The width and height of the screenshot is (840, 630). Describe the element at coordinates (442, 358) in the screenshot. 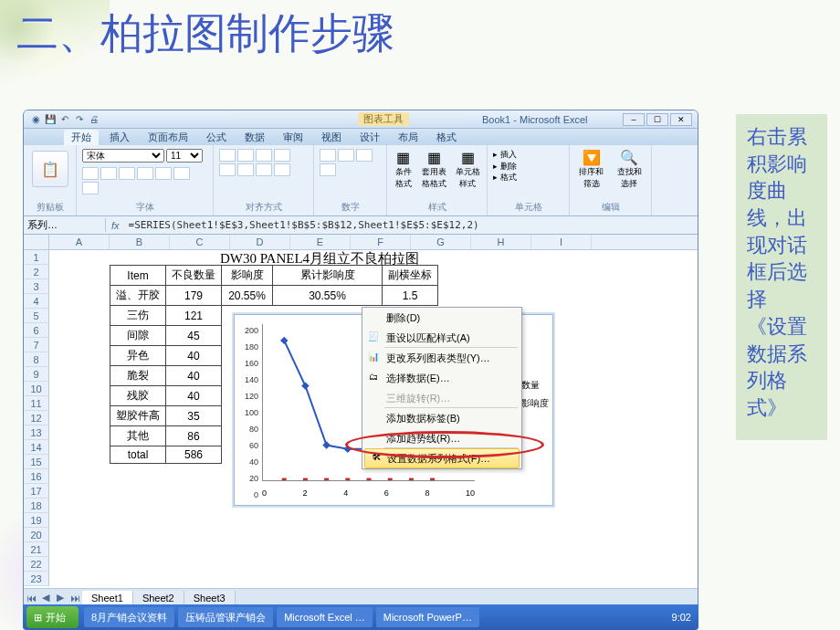

I see `context-menu-item: 📊更改系列图表类型(Y)…` at that location.